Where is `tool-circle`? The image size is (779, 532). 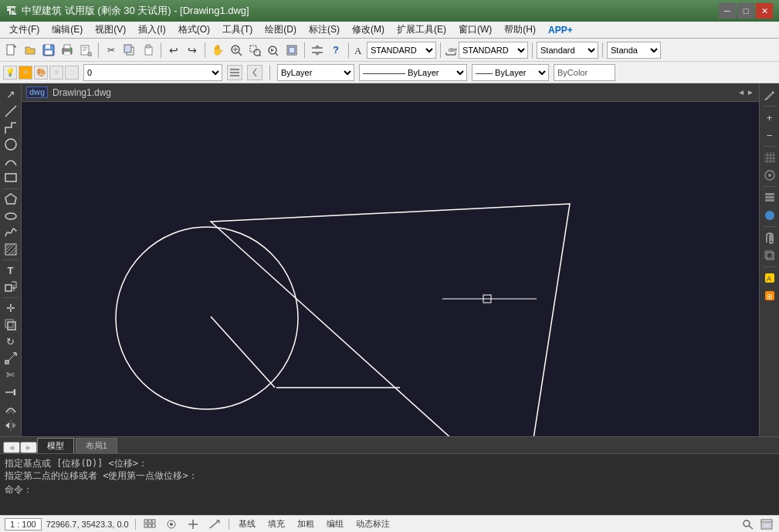
tool-circle is located at coordinates (11, 145).